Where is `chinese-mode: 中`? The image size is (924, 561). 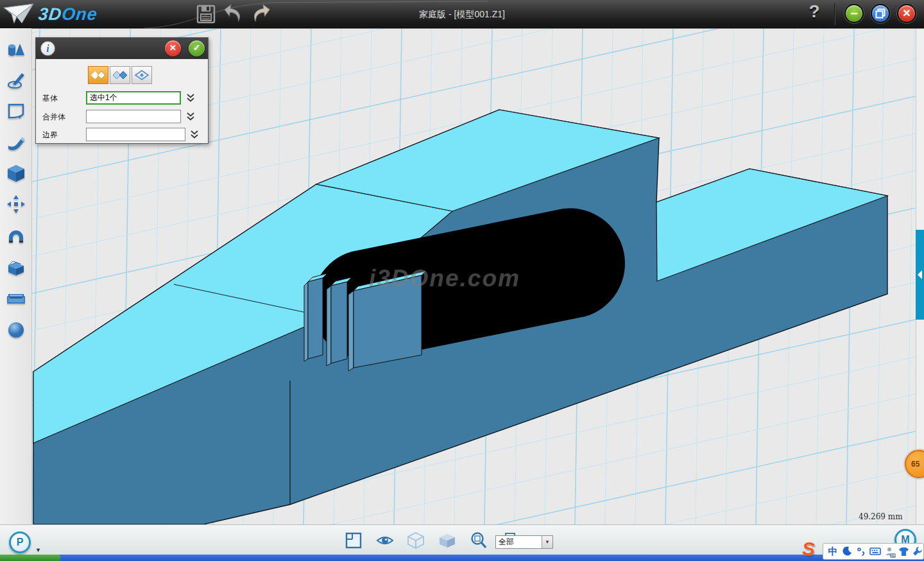 chinese-mode: 中 is located at coordinates (833, 551).